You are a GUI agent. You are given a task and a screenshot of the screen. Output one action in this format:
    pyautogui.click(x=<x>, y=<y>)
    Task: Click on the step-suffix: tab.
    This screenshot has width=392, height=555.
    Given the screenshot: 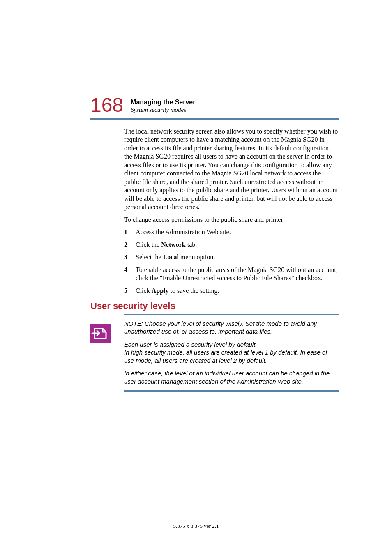 What is the action you would take?
    pyautogui.click(x=191, y=245)
    